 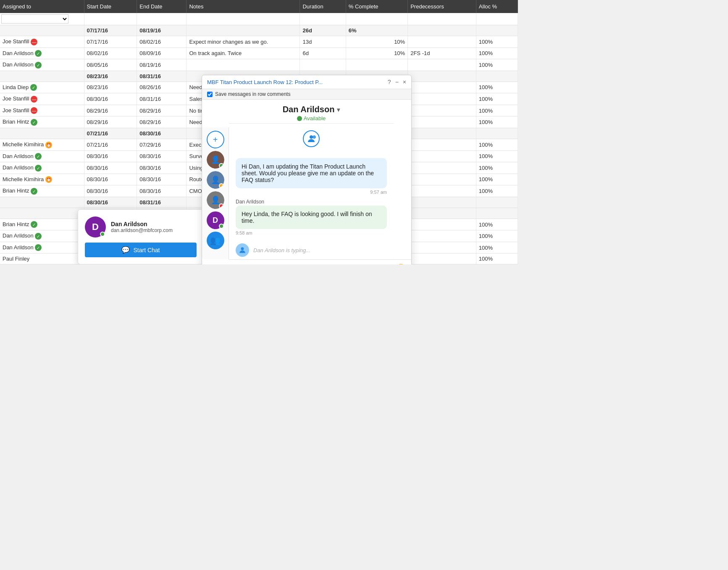 I want to click on table-row: Dan Arildson 08/02/16 08/09/16 On track …, so click(x=259, y=53).